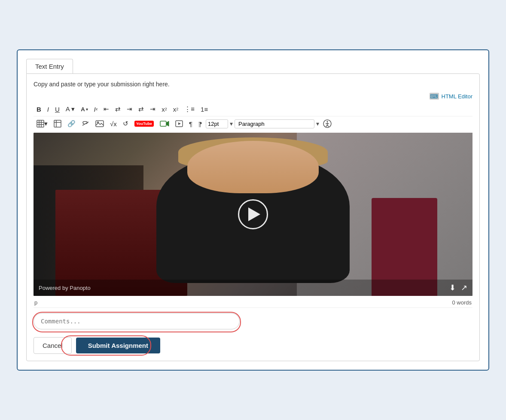 The height and width of the screenshot is (420, 506). Describe the element at coordinates (217, 124) in the screenshot. I see `toolbar-font-size: 12pt` at that location.